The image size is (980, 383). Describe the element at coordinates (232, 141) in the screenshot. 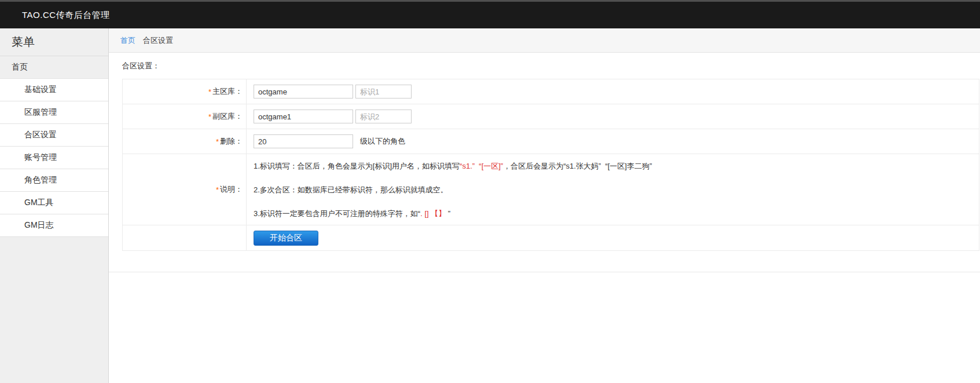

I see `delete-level-label-text: 删除：` at that location.